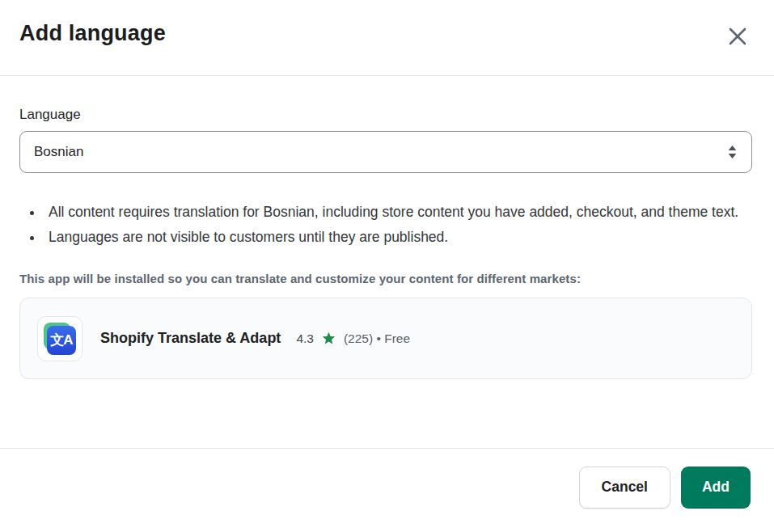 Image resolution: width=774 pixels, height=532 pixels. What do you see at coordinates (398, 212) in the screenshot?
I see `note-item-translation: All content requires translation for Bos…` at bounding box center [398, 212].